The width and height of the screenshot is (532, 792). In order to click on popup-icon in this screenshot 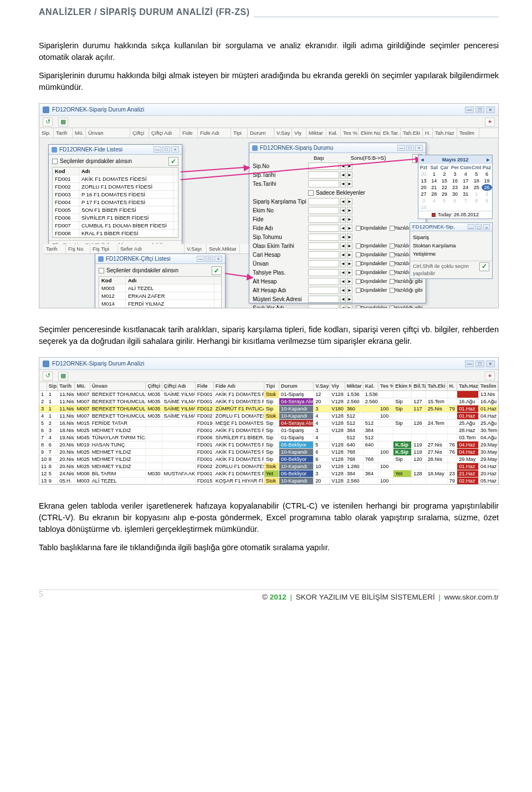, I will do `click(54, 150)`.